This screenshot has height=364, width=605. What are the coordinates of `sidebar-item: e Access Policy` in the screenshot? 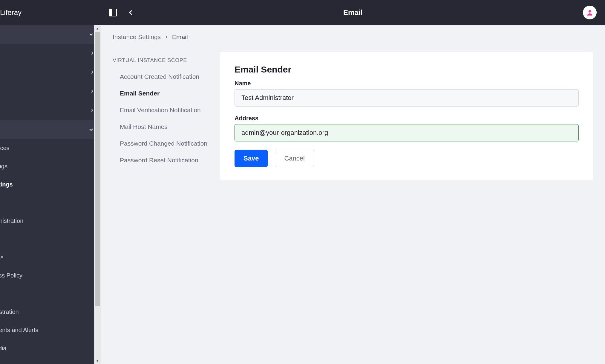 It's located at (50, 276).